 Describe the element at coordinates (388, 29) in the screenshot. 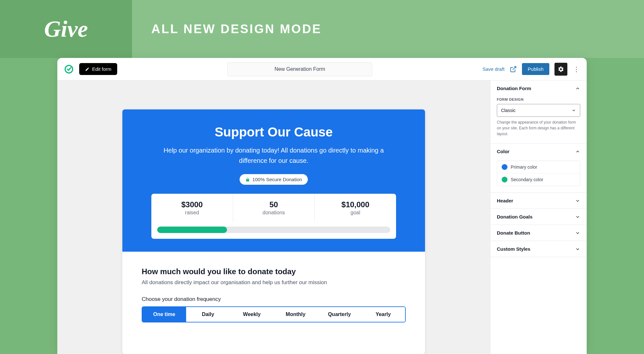

I see `hero-title-area: ALL NEW DESIGN MODE` at that location.